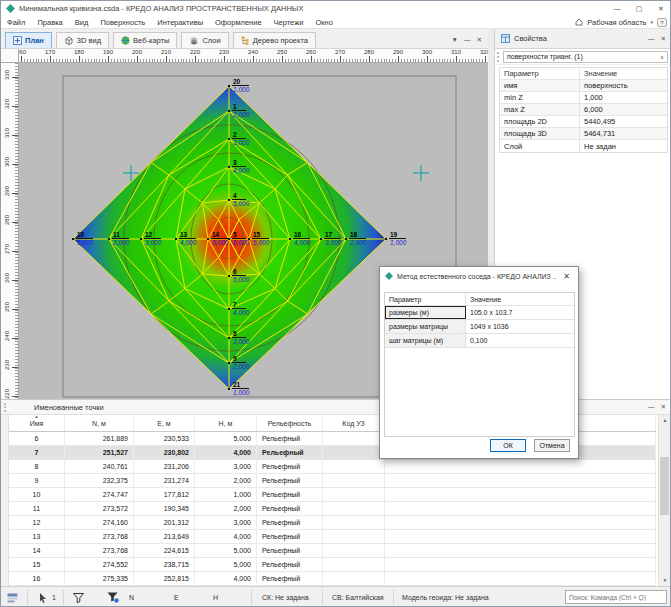  Describe the element at coordinates (226, 508) in the screenshot. I see `point-cell: 2,000` at that location.